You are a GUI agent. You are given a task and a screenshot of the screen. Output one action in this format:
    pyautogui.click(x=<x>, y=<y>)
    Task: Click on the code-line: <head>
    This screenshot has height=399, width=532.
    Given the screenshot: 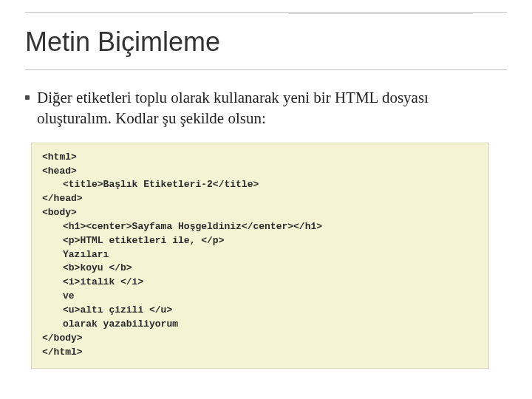 What is the action you would take?
    pyautogui.click(x=59, y=171)
    